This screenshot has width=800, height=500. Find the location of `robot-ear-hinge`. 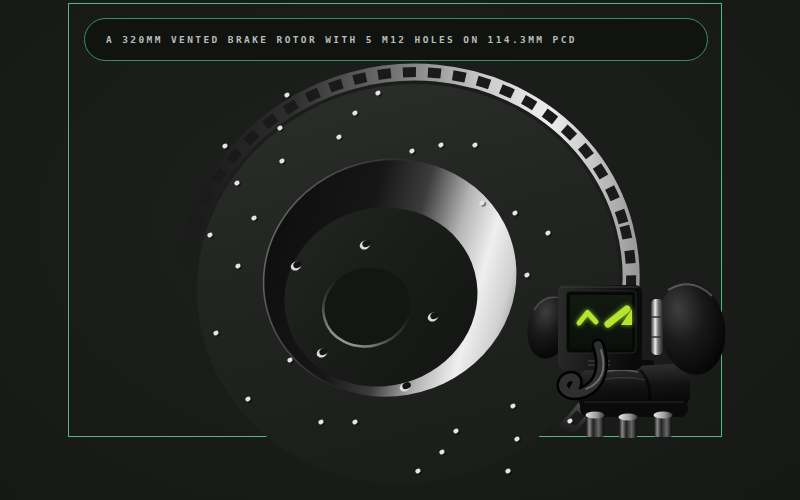

robot-ear-hinge is located at coordinates (657, 327).